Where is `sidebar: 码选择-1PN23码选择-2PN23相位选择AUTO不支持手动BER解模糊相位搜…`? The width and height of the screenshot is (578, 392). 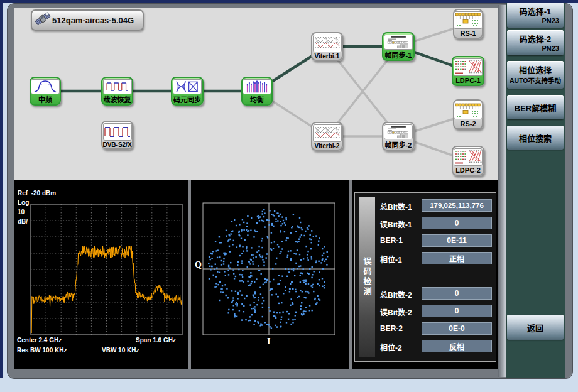
sidebar: 码选择-1PN23码选择-2PN23相位选择AUTO不支持手动BER解模糊相位搜… is located at coordinates (535, 190).